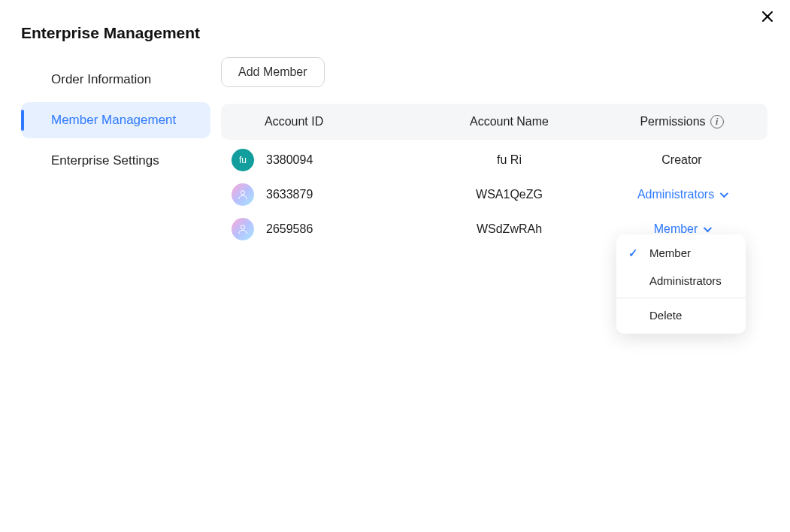 This screenshot has height=532, width=790. I want to click on permission-dropdown-trigger: Administrators, so click(682, 195).